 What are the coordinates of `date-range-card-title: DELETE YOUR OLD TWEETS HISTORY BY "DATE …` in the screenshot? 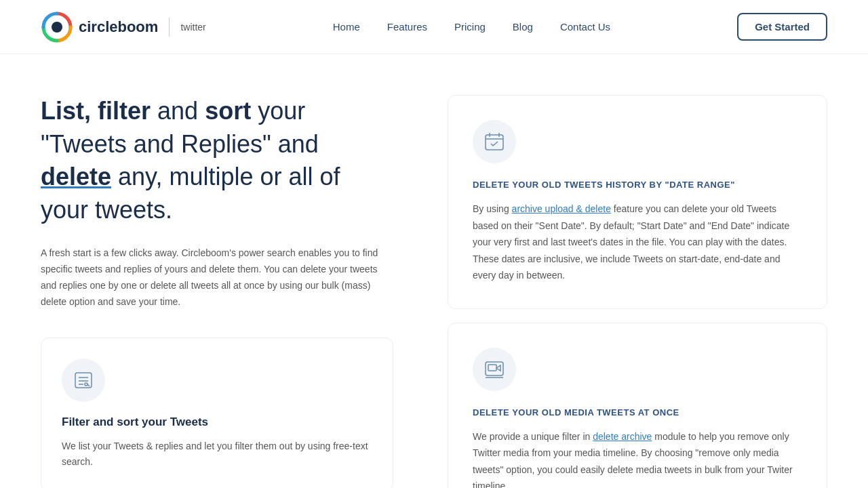 It's located at (637, 184).